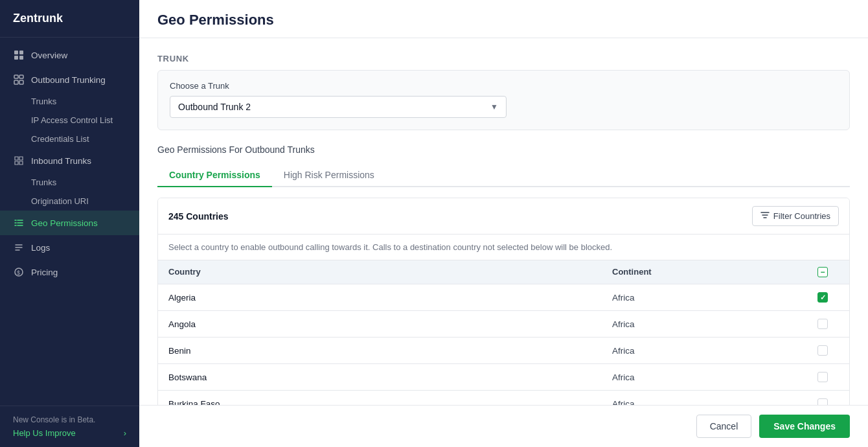  Describe the element at coordinates (765, 216) in the screenshot. I see `filter-icon` at that location.